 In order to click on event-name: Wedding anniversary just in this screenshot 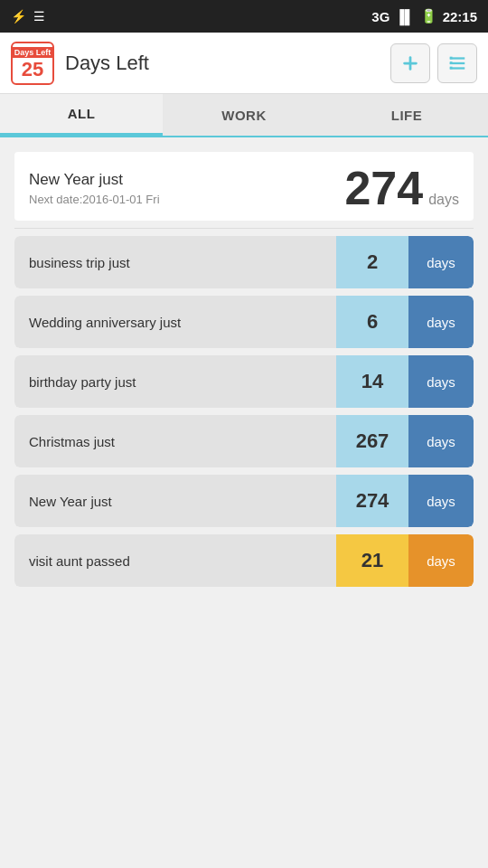, I will do `click(175, 322)`.